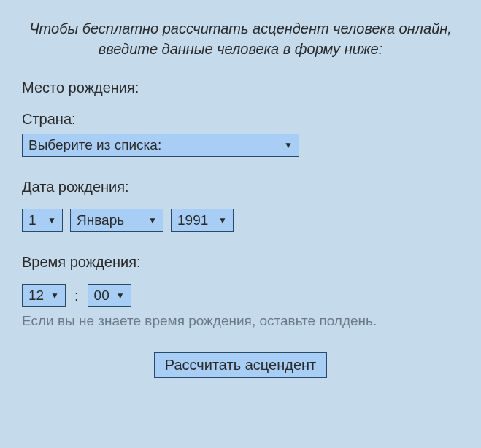  What do you see at coordinates (241, 187) in the screenshot?
I see `birthdate-label: Дата рождения:` at bounding box center [241, 187].